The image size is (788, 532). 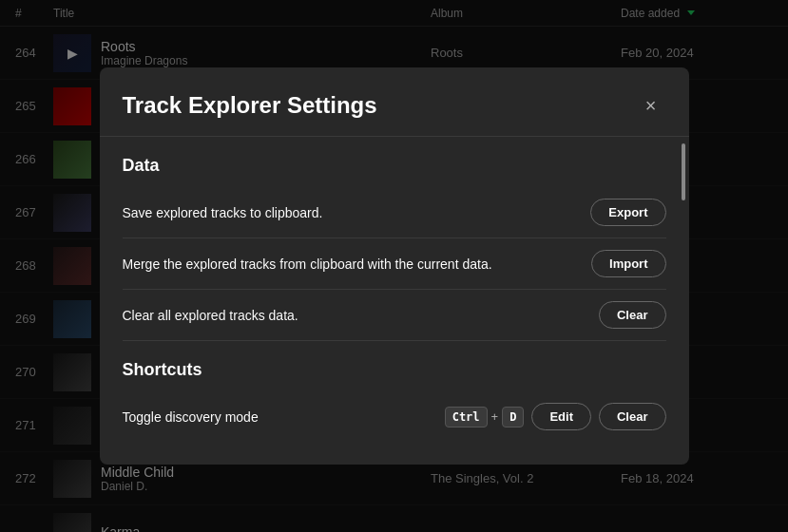 What do you see at coordinates (485, 417) in the screenshot?
I see `kbd-combo: Ctrl + D` at bounding box center [485, 417].